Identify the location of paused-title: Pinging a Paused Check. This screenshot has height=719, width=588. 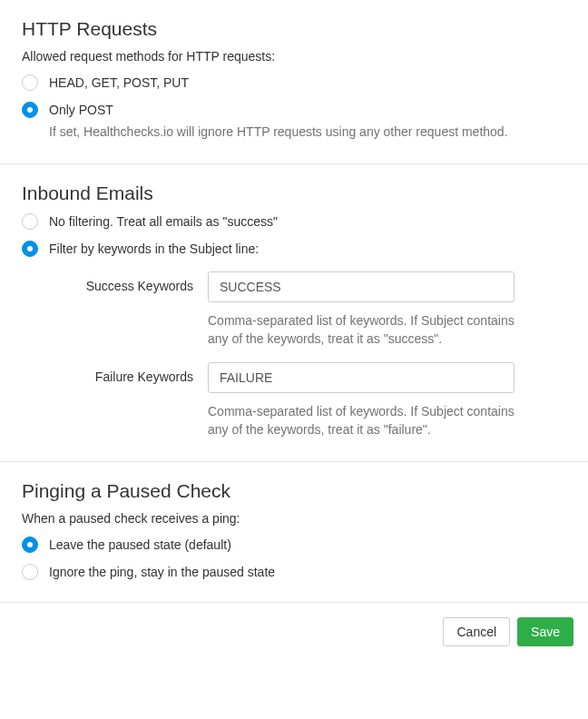
(294, 491).